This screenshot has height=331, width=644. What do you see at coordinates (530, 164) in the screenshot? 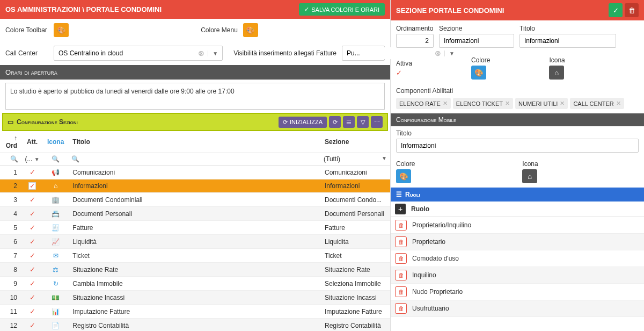
I see `mobile-icona-label: Icona` at bounding box center [530, 164].